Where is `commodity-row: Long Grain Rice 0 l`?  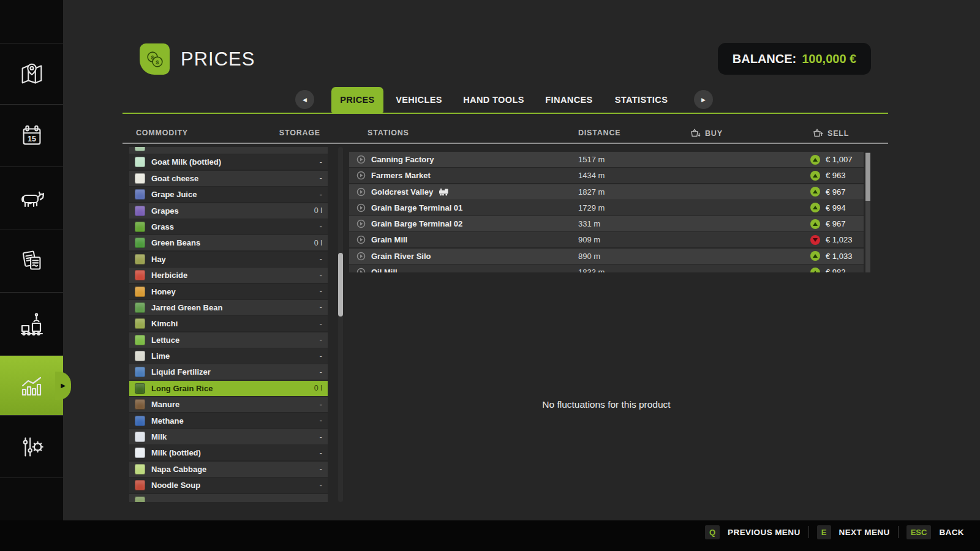 commodity-row: Long Grain Rice 0 l is located at coordinates (228, 388).